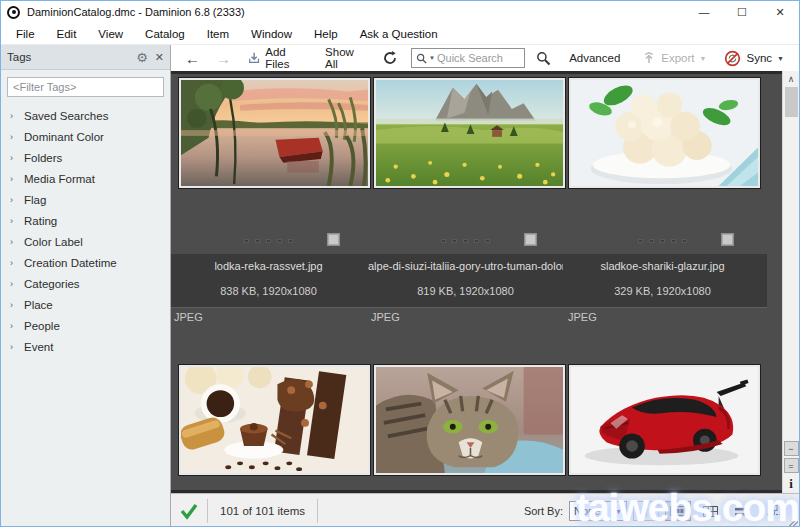 This screenshot has width=800, height=527. Describe the element at coordinates (274, 133) in the screenshot. I see `thumbnail-lake-sunrise-boat` at that location.